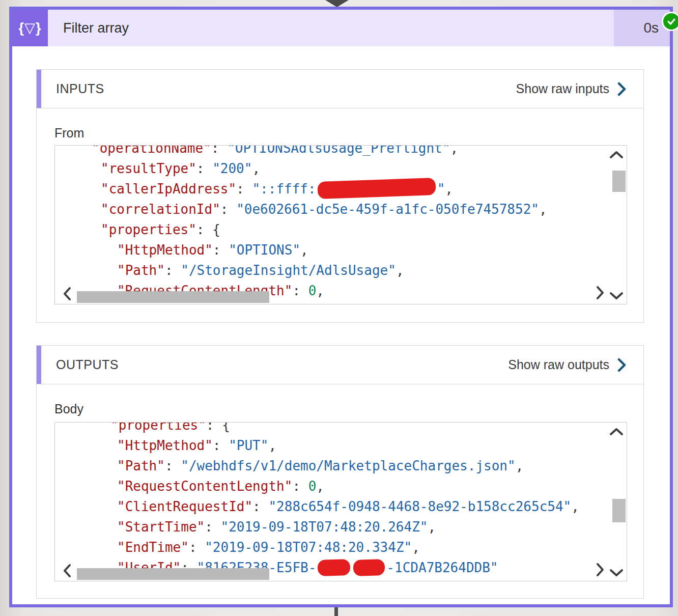 Image resolution: width=678 pixels, height=616 pixels. Describe the element at coordinates (340, 89) in the screenshot. I see `inputs-section-header: INPUTS Show raw inputs` at that location.